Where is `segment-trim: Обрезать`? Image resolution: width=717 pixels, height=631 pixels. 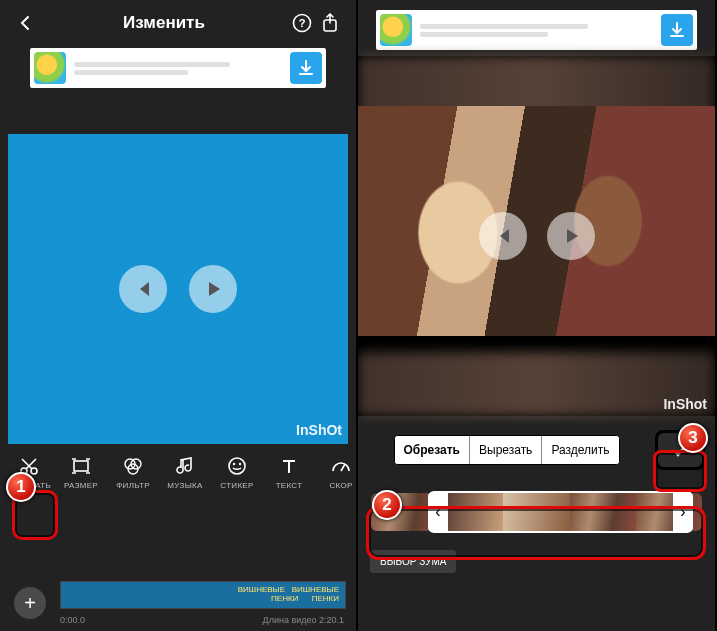 segment-trim: Обрезать is located at coordinates (432, 450).